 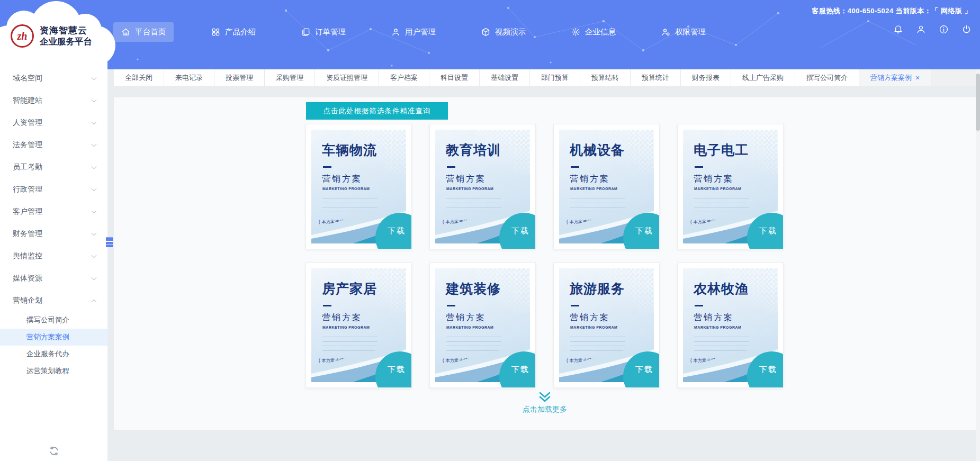 What do you see at coordinates (54, 123) in the screenshot?
I see `sidebar-item: 人资管理` at bounding box center [54, 123].